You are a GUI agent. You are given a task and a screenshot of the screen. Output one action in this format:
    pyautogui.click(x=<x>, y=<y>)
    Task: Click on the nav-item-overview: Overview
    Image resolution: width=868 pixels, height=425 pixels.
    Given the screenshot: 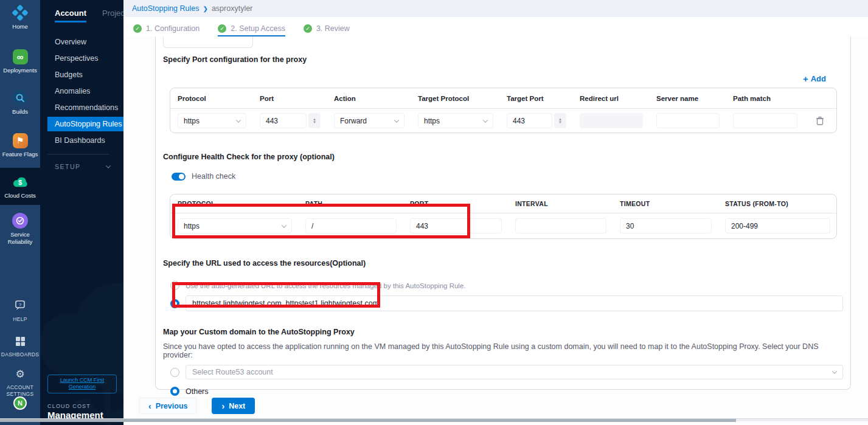 What is the action you would take?
    pyautogui.click(x=85, y=42)
    